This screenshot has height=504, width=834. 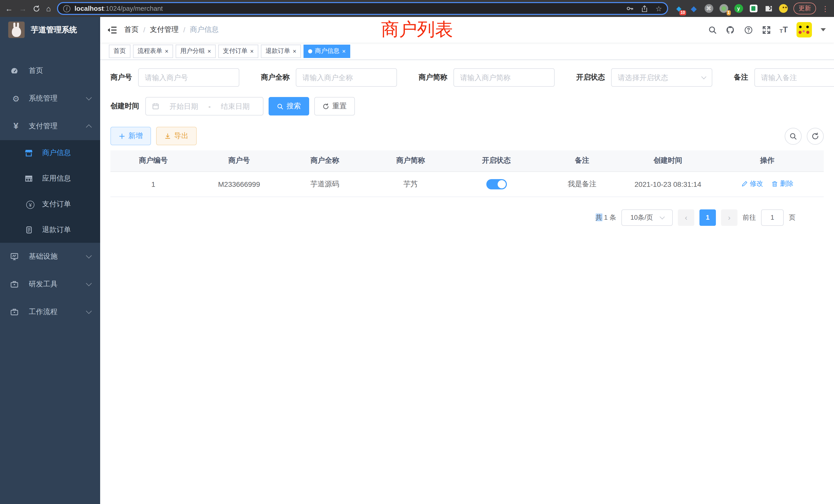 What do you see at coordinates (171, 30) in the screenshot?
I see `breadcrumb: 首页 / 支付管理 / 商户信息` at bounding box center [171, 30].